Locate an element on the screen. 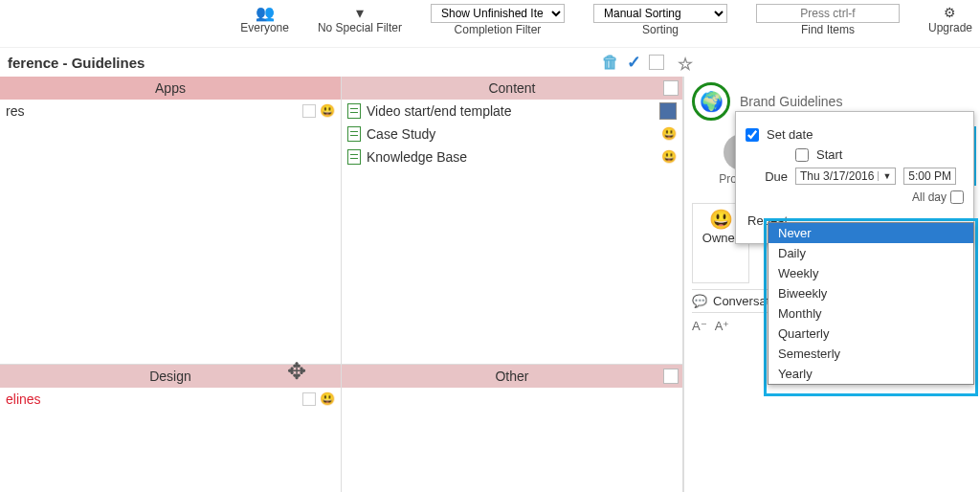  find-input is located at coordinates (828, 13).